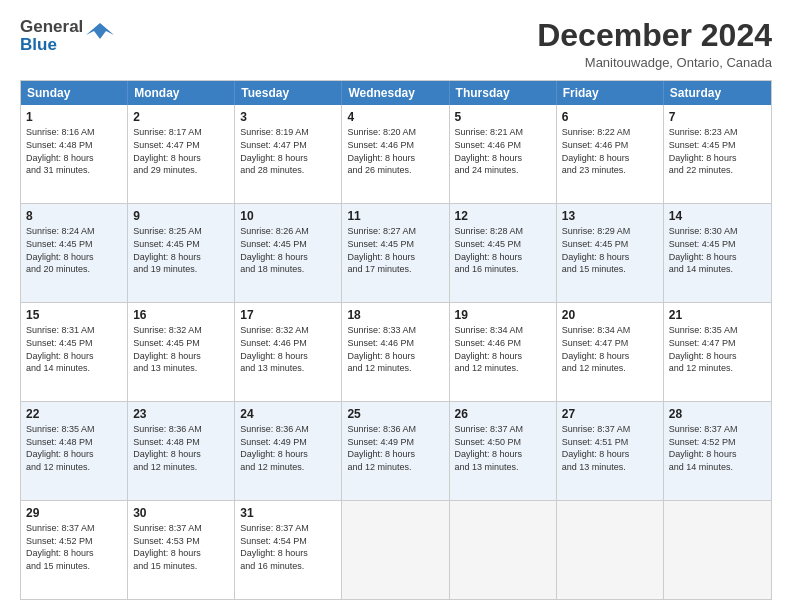 The height and width of the screenshot is (612, 792). Describe the element at coordinates (396, 44) in the screenshot. I see `header: General Blue December 2024 Manitouwadge,…` at that location.